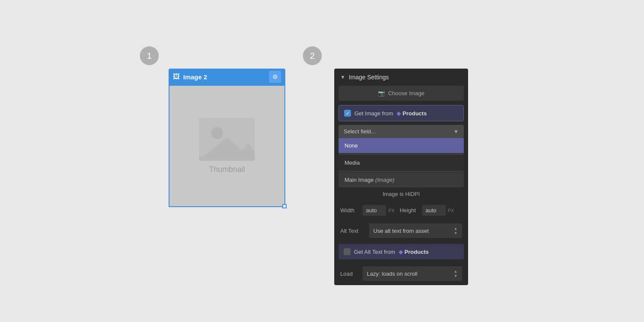 Image resolution: width=644 pixels, height=322 pixels. What do you see at coordinates (434, 210) in the screenshot?
I see `height-input: auto` at bounding box center [434, 210].